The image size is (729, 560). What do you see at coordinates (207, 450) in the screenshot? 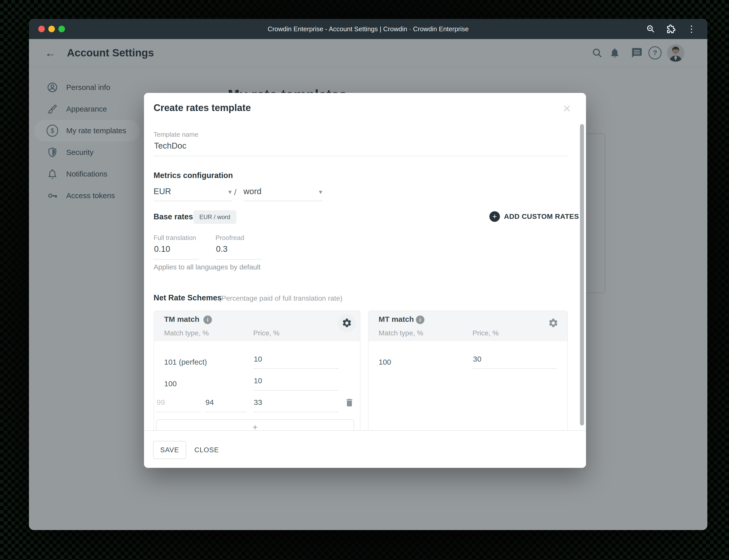
I see `close-button: CLOSE` at bounding box center [207, 450].